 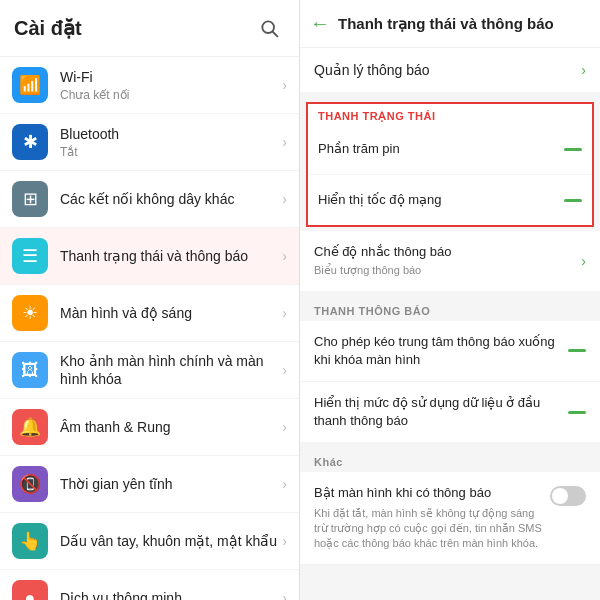 What do you see at coordinates (169, 370) in the screenshot?
I see `wallpaper-label: Kho ảnh màn hình chính và màn hình khóa` at bounding box center [169, 370].